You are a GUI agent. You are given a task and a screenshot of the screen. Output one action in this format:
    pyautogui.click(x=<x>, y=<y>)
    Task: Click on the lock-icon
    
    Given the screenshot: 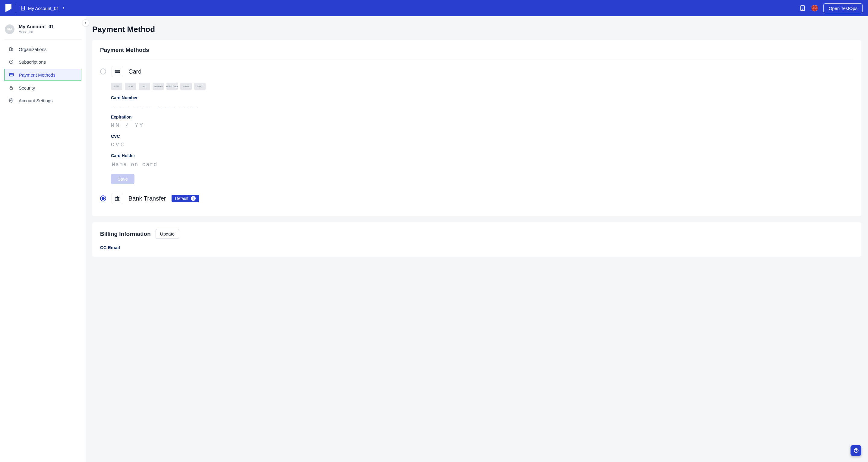 What is the action you would take?
    pyautogui.click(x=11, y=88)
    